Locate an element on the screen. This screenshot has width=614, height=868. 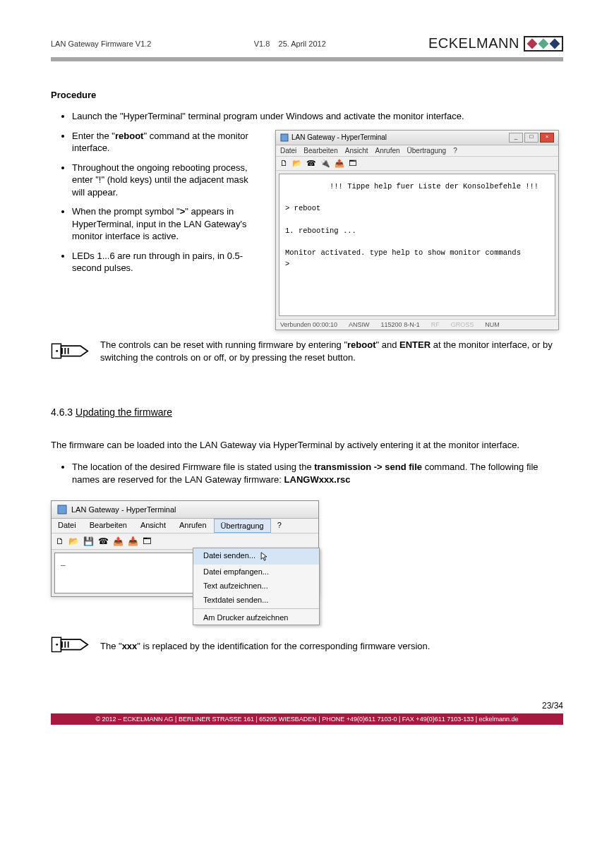
section-title: Updating the firmware is located at coordinates (124, 412).